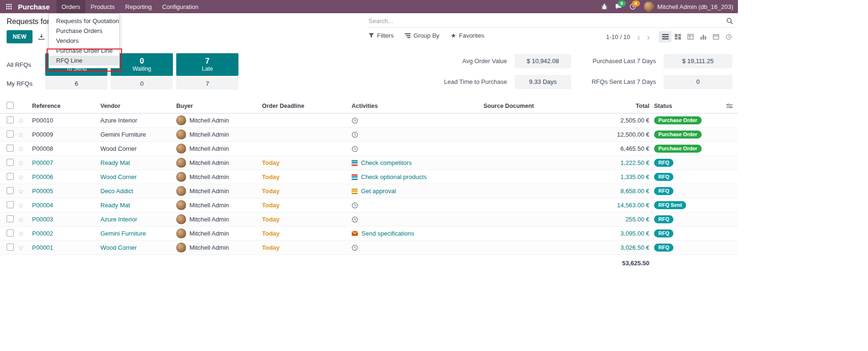 This screenshot has height=351, width=868. Describe the element at coordinates (686, 106) in the screenshot. I see `col-status: Status` at that location.